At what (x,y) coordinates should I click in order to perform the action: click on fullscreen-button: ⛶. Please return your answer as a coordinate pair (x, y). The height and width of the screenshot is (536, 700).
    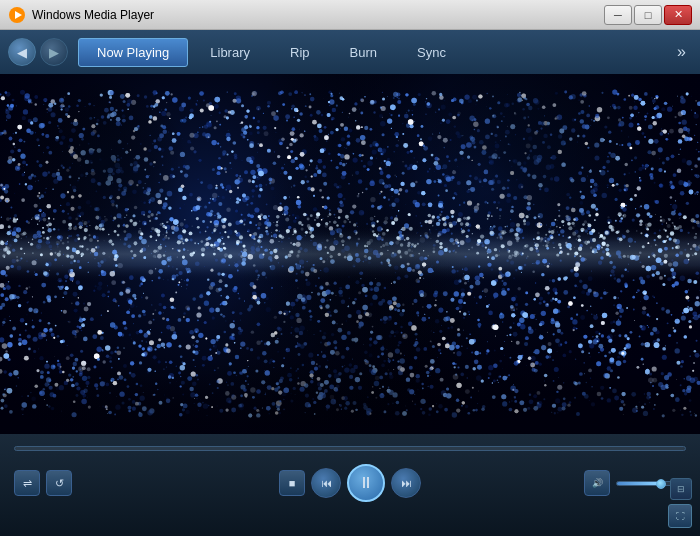
    Looking at the image, I should click on (680, 516).